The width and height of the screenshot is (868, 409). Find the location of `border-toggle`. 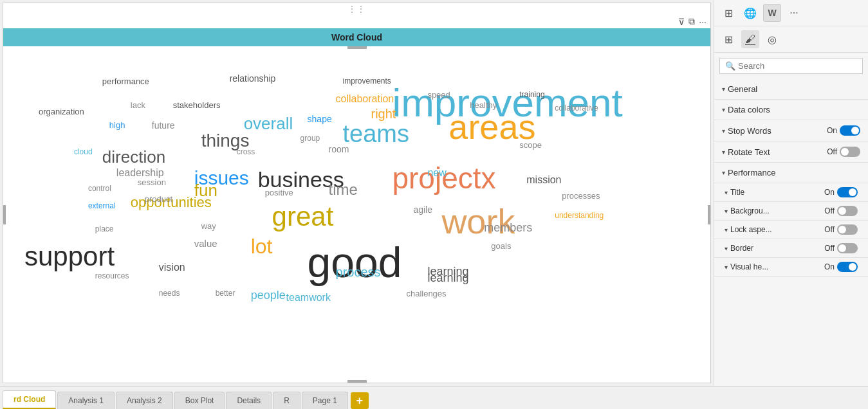

border-toggle is located at coordinates (847, 248).